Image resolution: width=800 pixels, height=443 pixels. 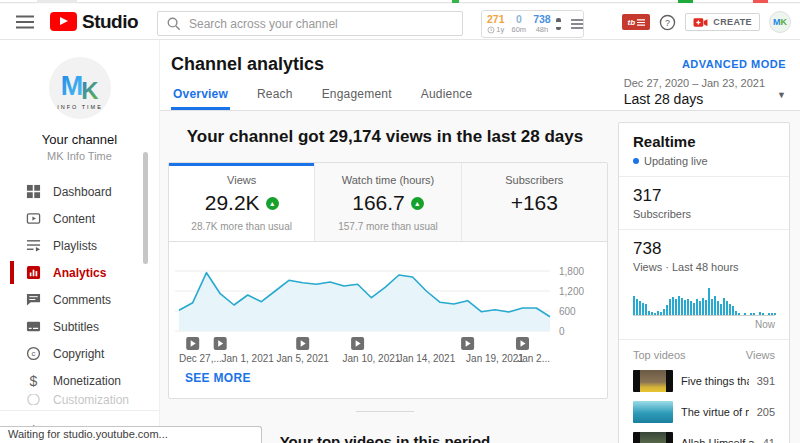 I want to click on svg-text: 0, so click(x=562, y=332).